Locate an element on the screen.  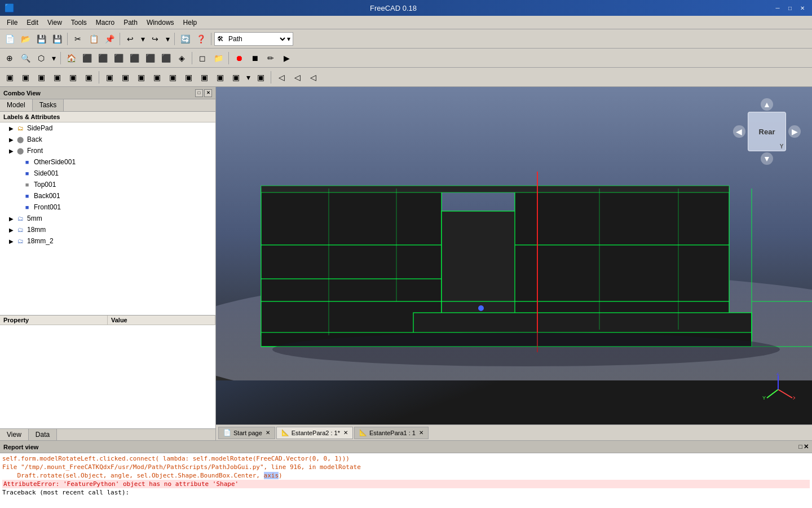
view-front-button: ⬛ is located at coordinates (87, 58).